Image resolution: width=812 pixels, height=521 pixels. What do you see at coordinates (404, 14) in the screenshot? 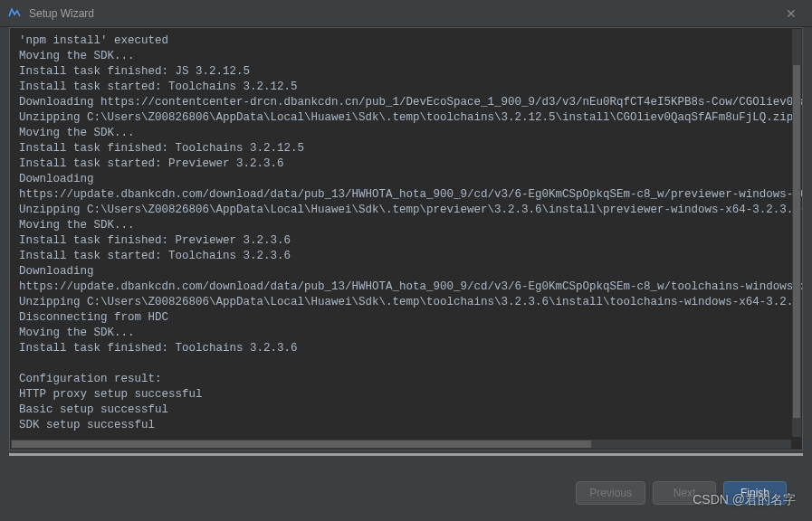
I see `window-title: Setup Wizard` at bounding box center [404, 14].